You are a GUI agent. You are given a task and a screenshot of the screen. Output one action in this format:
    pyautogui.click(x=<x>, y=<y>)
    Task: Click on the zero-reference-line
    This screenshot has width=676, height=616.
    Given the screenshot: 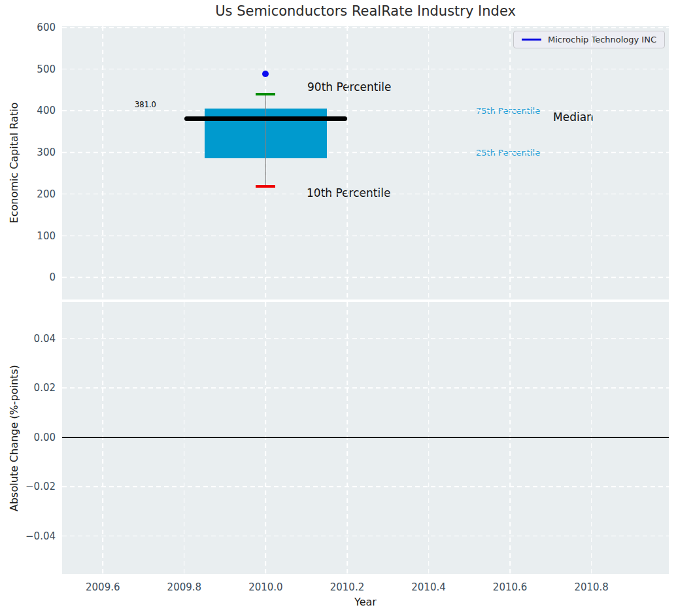 What is the action you would take?
    pyautogui.click(x=365, y=437)
    